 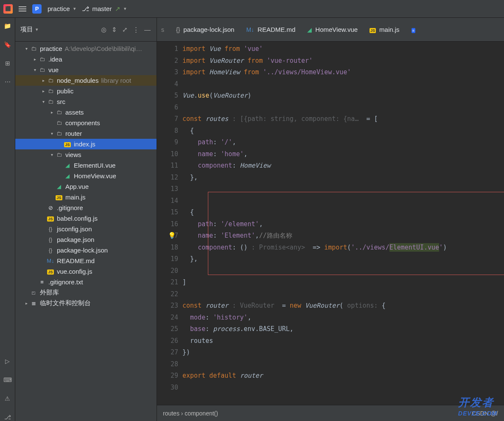 What do you see at coordinates (148, 30) in the screenshot?
I see `hide-icon: —` at bounding box center [148, 30].